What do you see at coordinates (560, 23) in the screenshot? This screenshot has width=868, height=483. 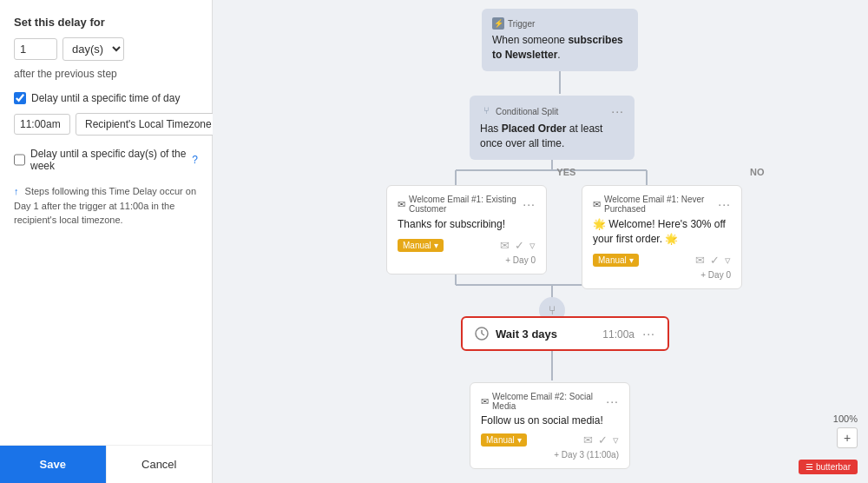 I see `trigger-header: ⚡ Trigger` at bounding box center [560, 23].